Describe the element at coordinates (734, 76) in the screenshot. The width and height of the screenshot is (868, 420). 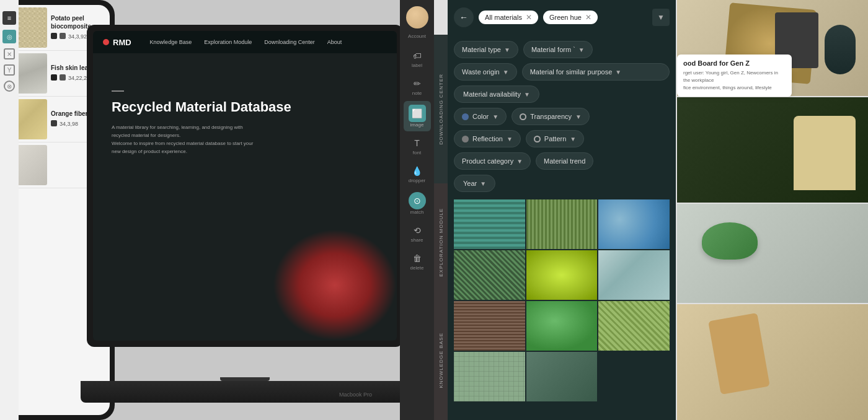
I see `moodboard-card: ood Board for Gen Z rget user: Young gir…` at that location.